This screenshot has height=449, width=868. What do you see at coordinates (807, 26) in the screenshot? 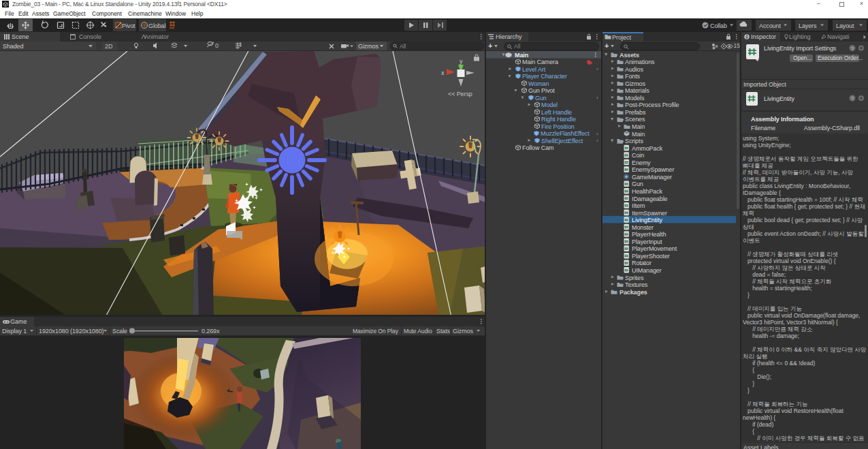
I see `svg-text: Layers` at bounding box center [807, 26].